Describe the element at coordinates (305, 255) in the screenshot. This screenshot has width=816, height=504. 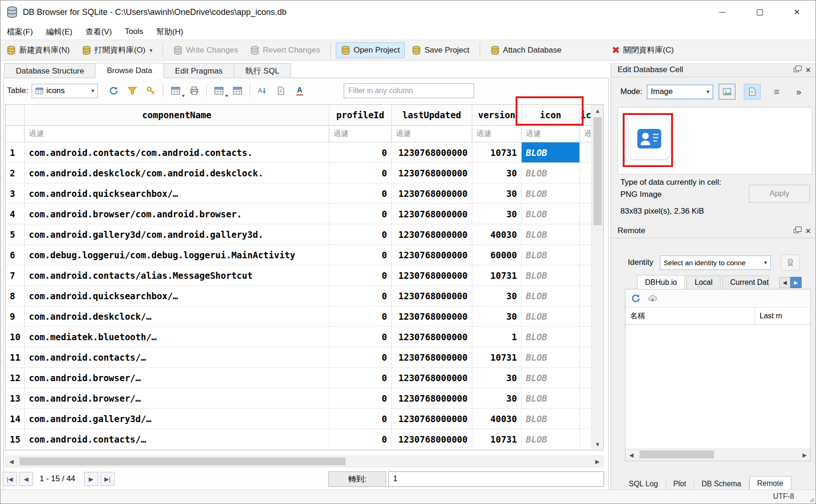
I see `table-row: 6 com.debug.loggerui/com.debug.loggerui.…` at that location.